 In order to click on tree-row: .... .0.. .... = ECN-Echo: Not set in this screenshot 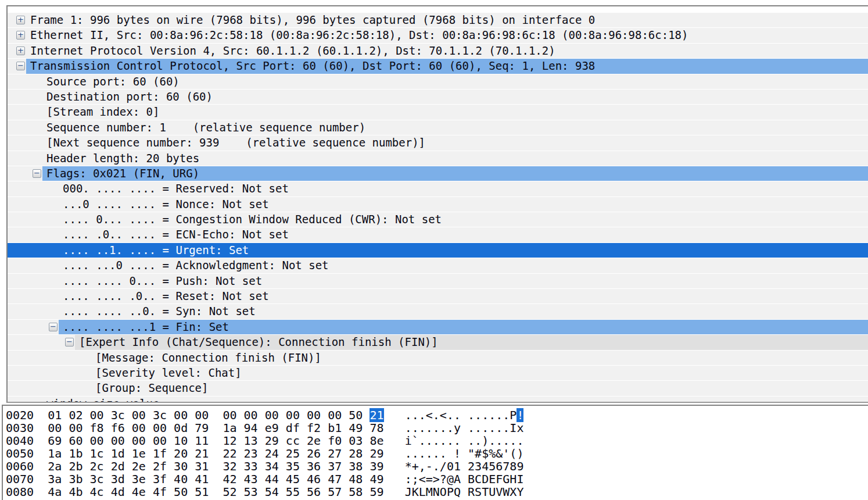, I will do `click(438, 235)`.